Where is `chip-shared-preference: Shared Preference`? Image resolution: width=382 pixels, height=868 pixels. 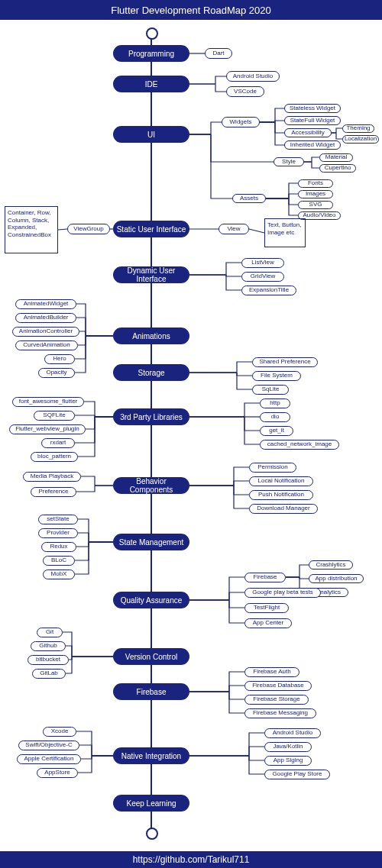
chip-shared-preference: Shared Preference is located at coordinates (285, 362).